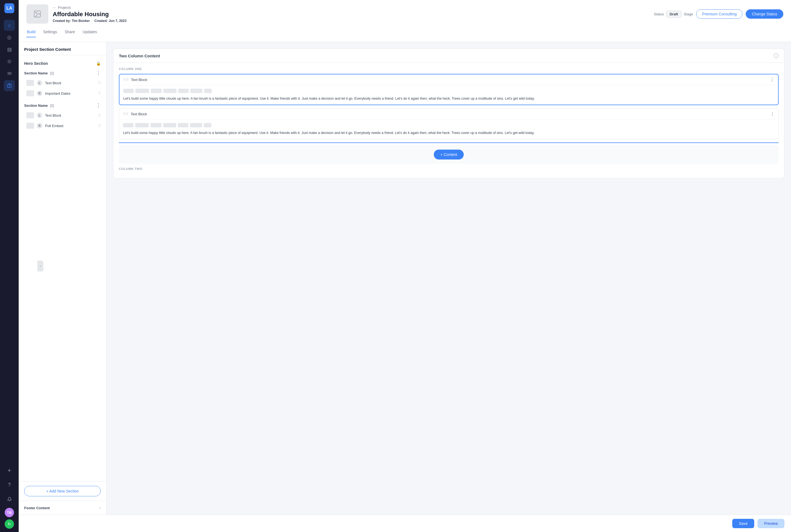 Image resolution: width=791 pixels, height=532 pixels. I want to click on main-tabs: Build Settings Share Updates, so click(405, 33).